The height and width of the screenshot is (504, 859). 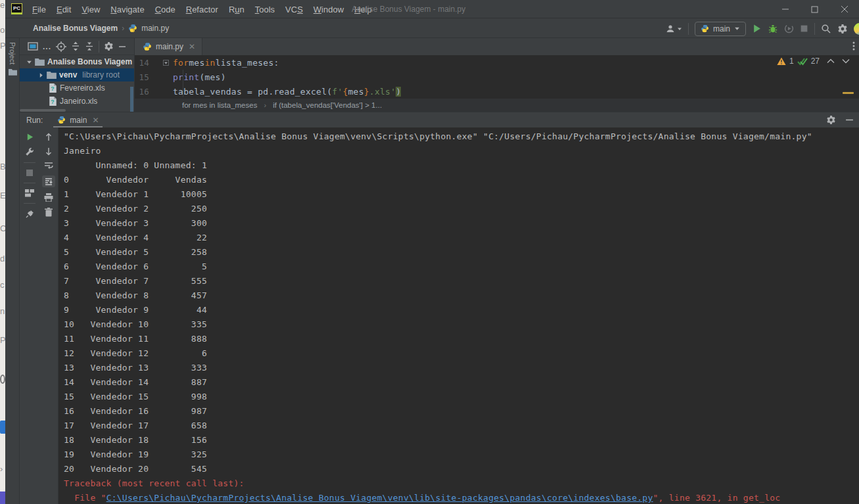 What do you see at coordinates (461, 166) in the screenshot?
I see `console-line: Unnamed: 0 Unnamed: 1` at bounding box center [461, 166].